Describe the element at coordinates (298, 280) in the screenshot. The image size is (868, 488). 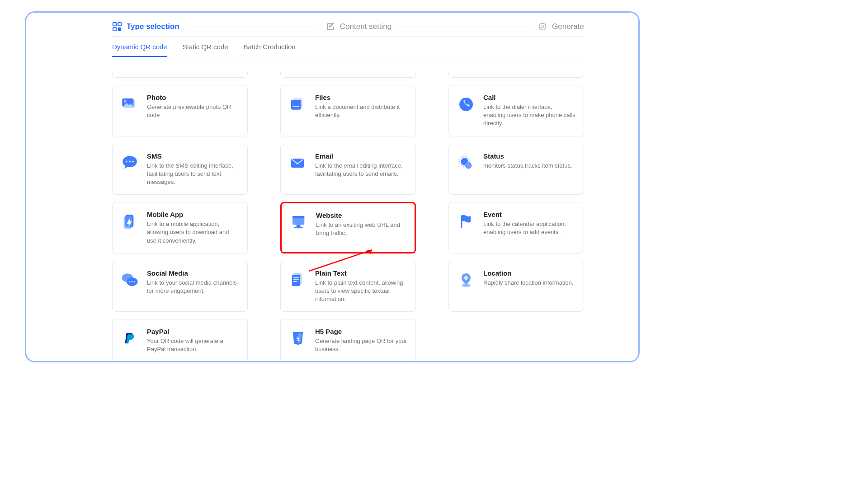
I see `document-icon` at that location.